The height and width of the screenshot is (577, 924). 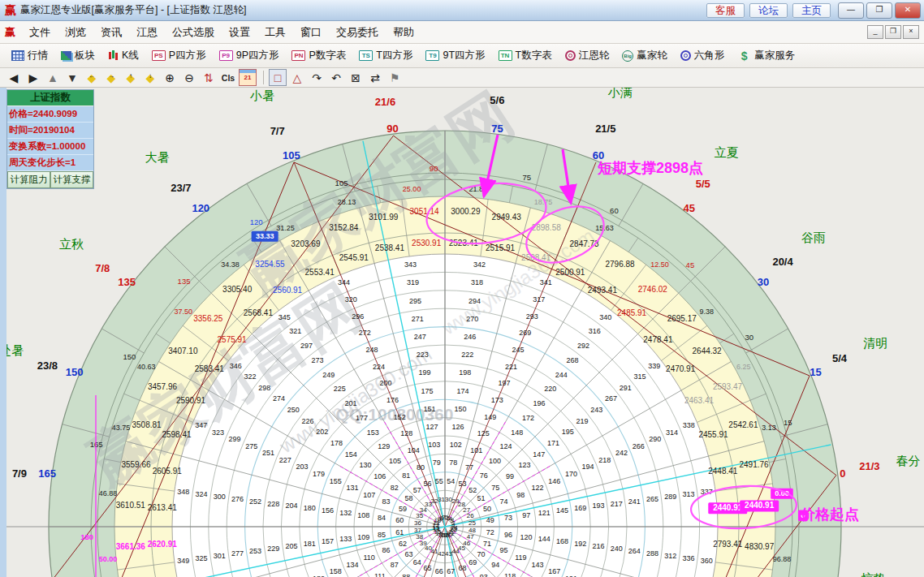 What do you see at coordinates (111, 78) in the screenshot?
I see `diamond-right-icon: ◆→` at bounding box center [111, 78].